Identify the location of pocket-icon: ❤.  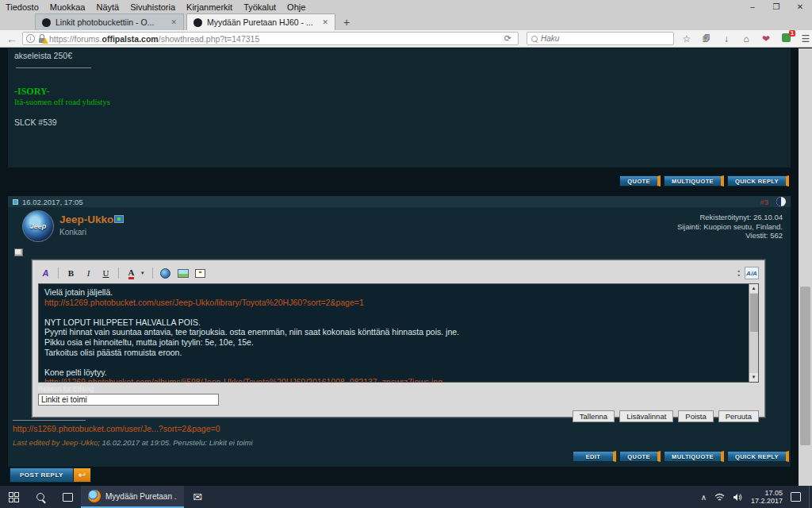
(766, 39).